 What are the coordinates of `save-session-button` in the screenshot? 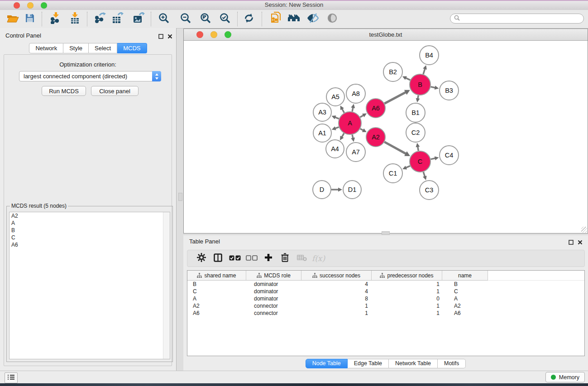 It's located at (30, 19).